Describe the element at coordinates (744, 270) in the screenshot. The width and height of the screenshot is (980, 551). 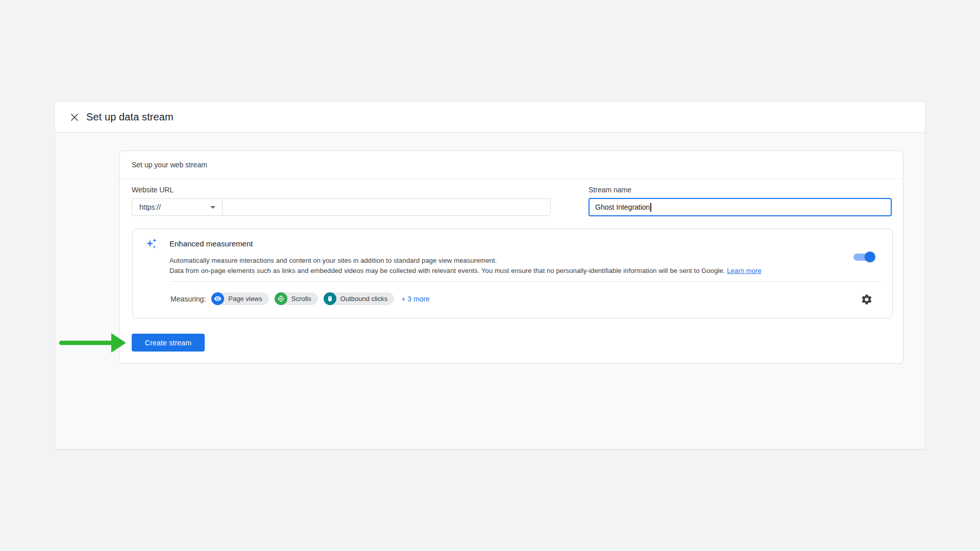
I see `learn-more-link: Learn more` at that location.